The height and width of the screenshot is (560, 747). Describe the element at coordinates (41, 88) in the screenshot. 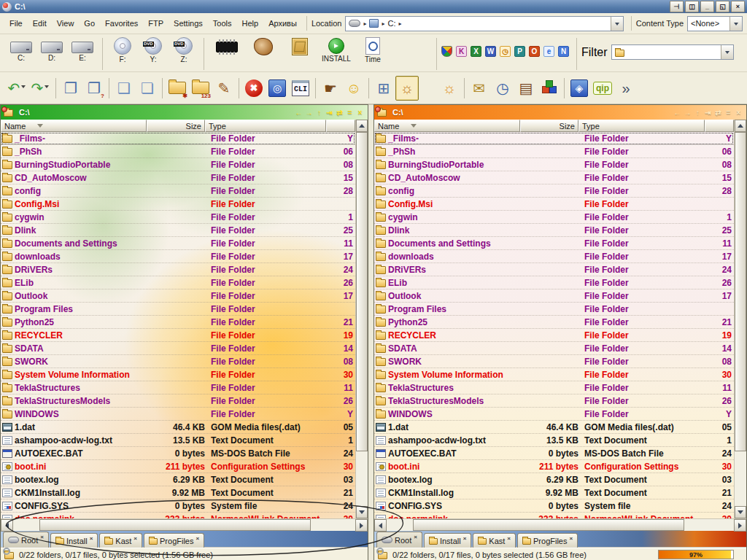

I see `redo-button: ↷` at that location.